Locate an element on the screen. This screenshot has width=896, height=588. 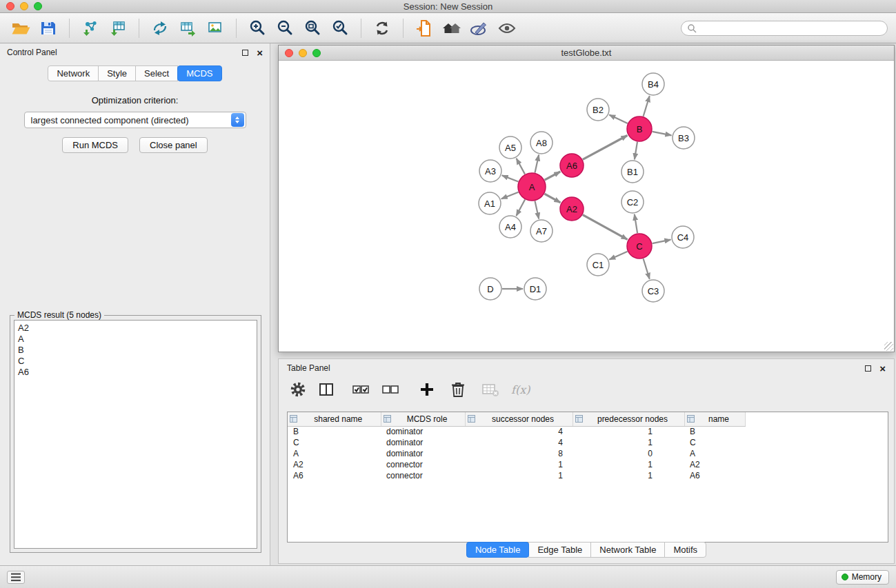
edge-C-C1 is located at coordinates (618, 256).